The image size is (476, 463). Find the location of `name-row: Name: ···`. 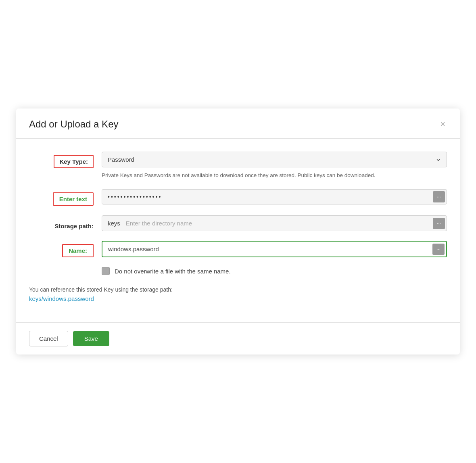

name-row: Name: ··· is located at coordinates (238, 249).